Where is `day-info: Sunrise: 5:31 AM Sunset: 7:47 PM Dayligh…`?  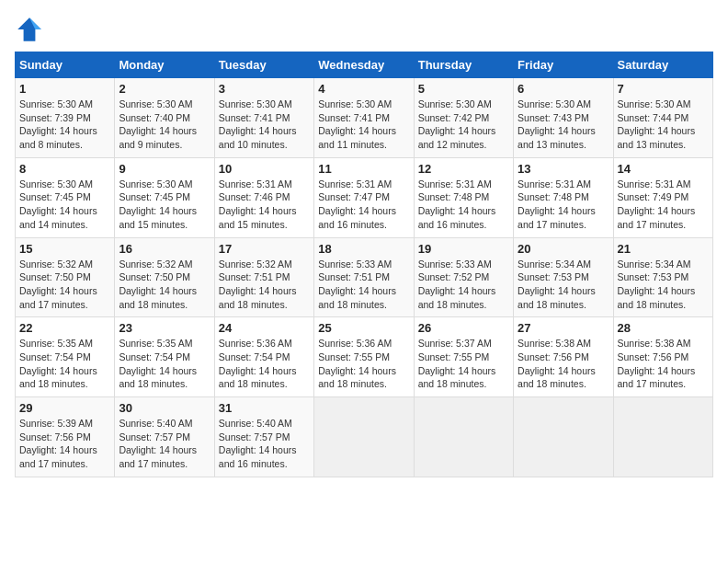
day-info: Sunrise: 5:31 AM Sunset: 7:47 PM Dayligh… is located at coordinates (364, 204).